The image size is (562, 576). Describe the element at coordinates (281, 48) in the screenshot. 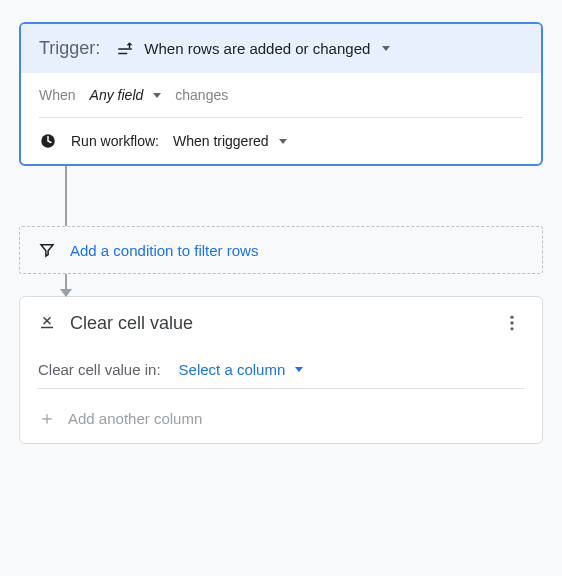

I see `trigger-type-selector: Trigger: When rows are added or changed` at that location.